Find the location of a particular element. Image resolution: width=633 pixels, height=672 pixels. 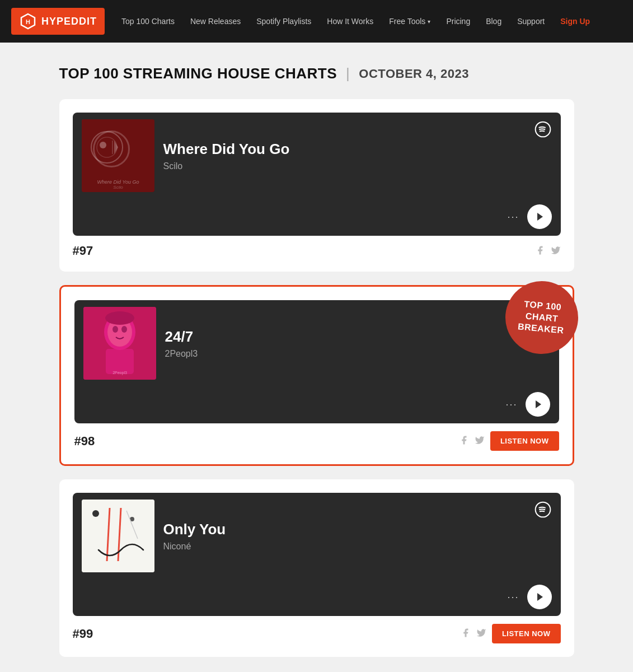

navigation: H HYPEDDIT Top 100 Charts New Releases S… is located at coordinates (317, 21).